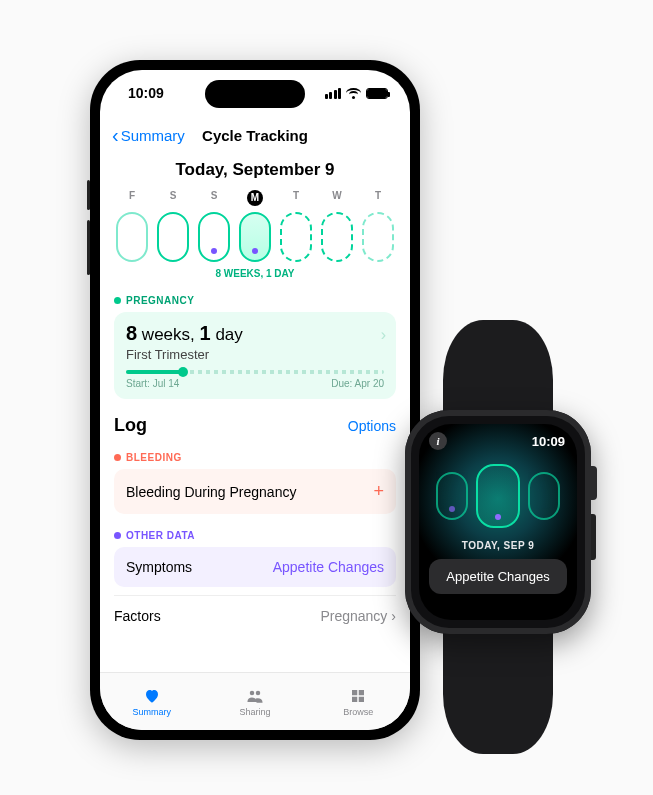 The height and width of the screenshot is (795, 653). Describe the element at coordinates (255, 701) in the screenshot. I see `tab-bar: Summary Sharing Browse` at that location.